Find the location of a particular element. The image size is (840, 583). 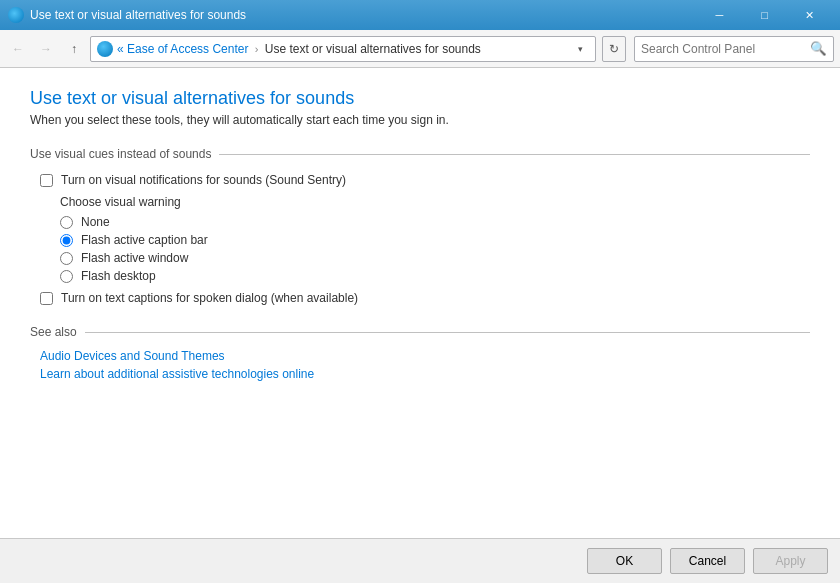

radio-caption is located at coordinates (66, 240).